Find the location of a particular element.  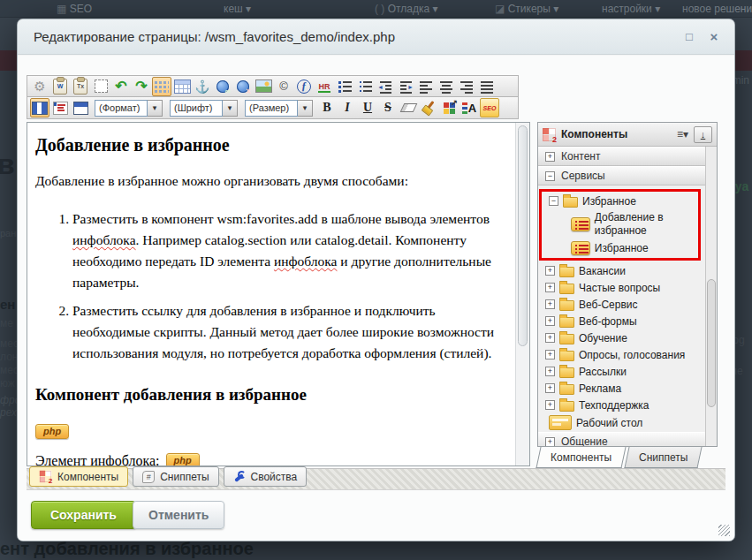

outdent-icon is located at coordinates (385, 87).